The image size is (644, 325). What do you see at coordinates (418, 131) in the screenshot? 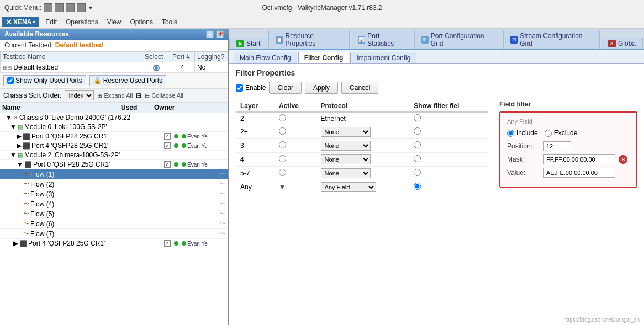
I see `show-filter-2plus` at bounding box center [418, 131].